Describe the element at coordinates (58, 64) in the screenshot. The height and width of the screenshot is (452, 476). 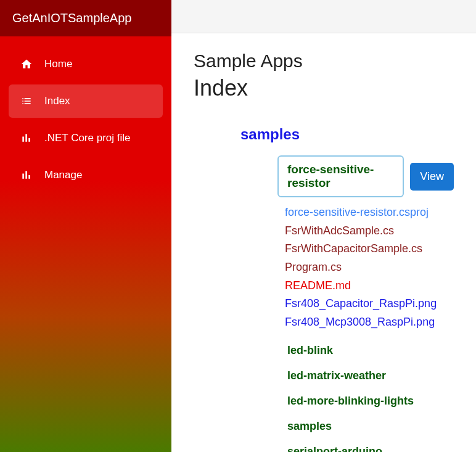
I see `sidebar-item-label: Home` at that location.